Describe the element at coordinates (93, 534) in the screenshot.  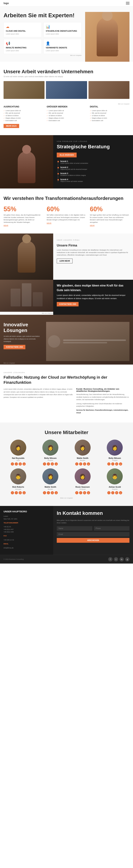
I see `footer-email-input` at that location.